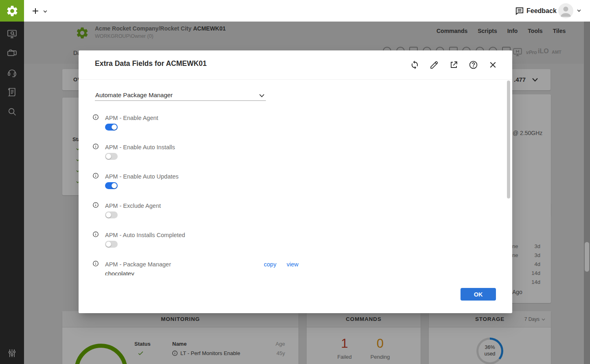 This screenshot has width=590, height=364. What do you see at coordinates (35, 11) in the screenshot?
I see `plus-icon` at bounding box center [35, 11].